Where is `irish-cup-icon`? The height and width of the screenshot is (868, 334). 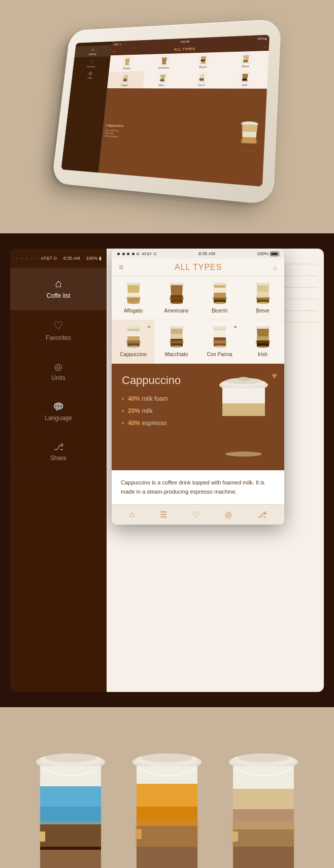 irish-cup-icon is located at coordinates (263, 337).